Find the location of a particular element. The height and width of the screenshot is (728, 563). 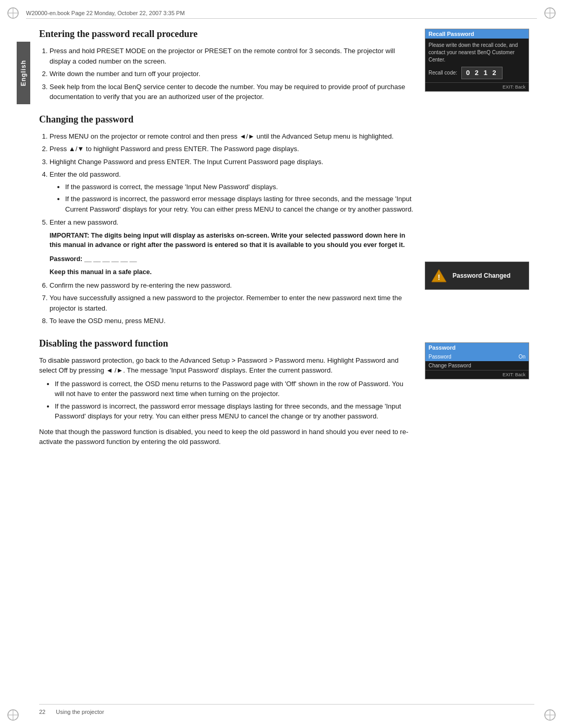

corner-mark-tl is located at coordinates (13, 13).